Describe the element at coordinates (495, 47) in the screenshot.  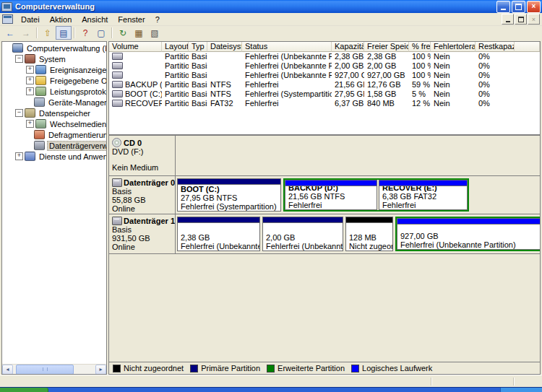
I see `column-header-restkapazität: Restkapazität` at that location.